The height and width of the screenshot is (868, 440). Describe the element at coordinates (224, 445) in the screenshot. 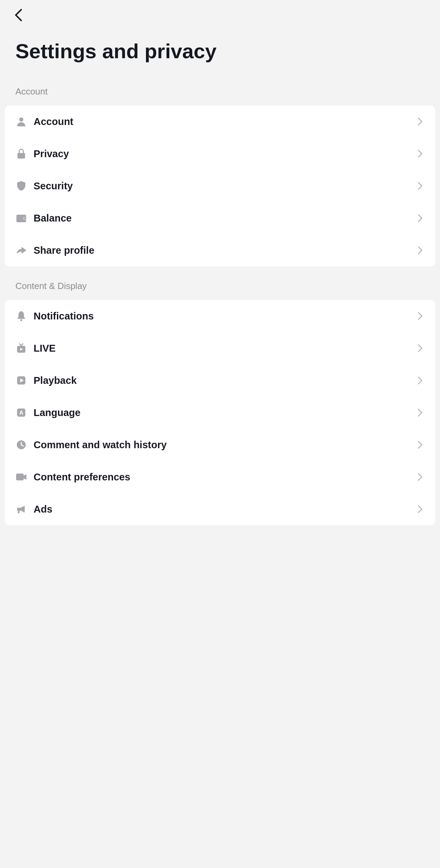

I see `row-label: Comment and watch history` at that location.